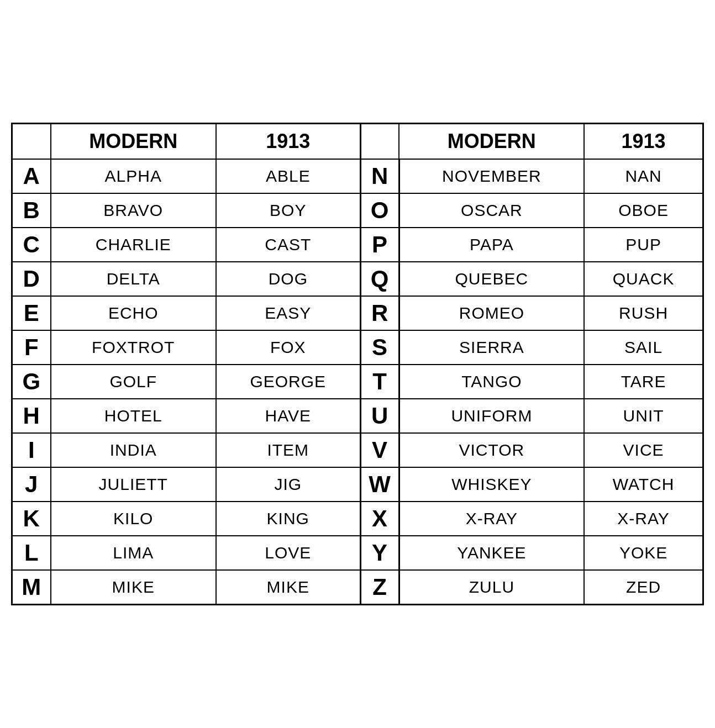 This screenshot has height=728, width=715. What do you see at coordinates (358, 484) in the screenshot?
I see `table-row: JJULIETTJIGWWHISKEYWATCH` at bounding box center [358, 484].